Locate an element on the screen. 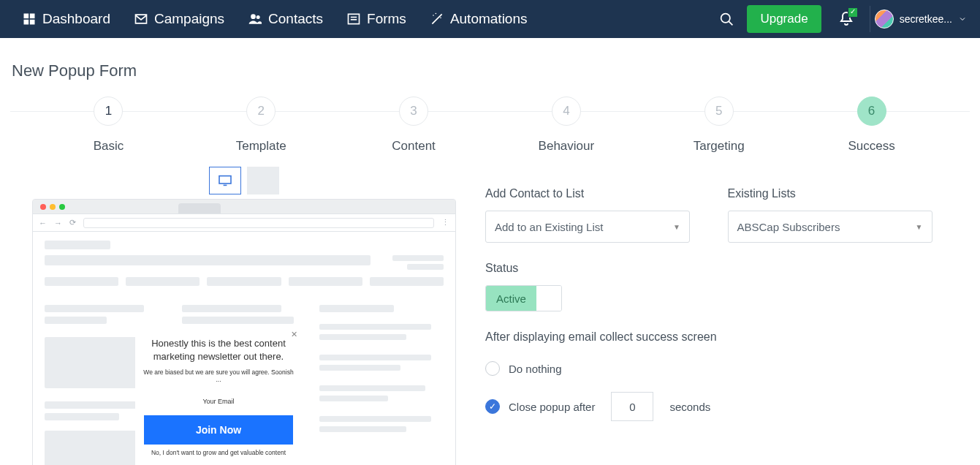  status-active: Active is located at coordinates (512, 298).